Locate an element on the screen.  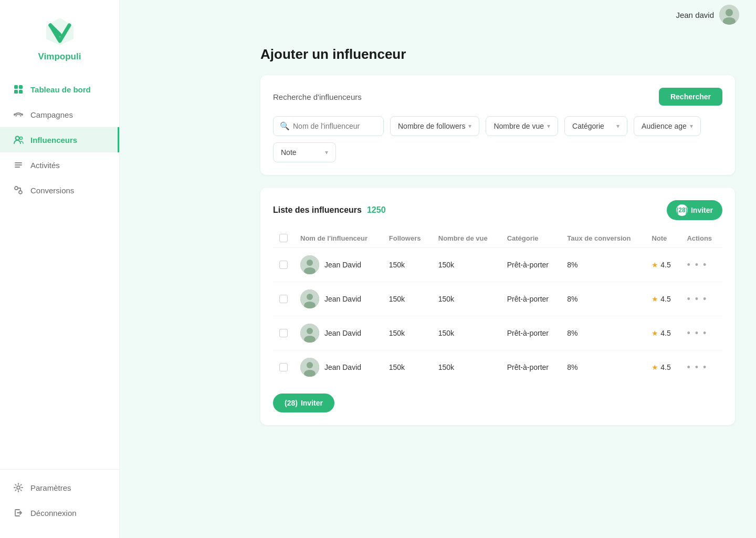
header-user: Jean david is located at coordinates (708, 15).